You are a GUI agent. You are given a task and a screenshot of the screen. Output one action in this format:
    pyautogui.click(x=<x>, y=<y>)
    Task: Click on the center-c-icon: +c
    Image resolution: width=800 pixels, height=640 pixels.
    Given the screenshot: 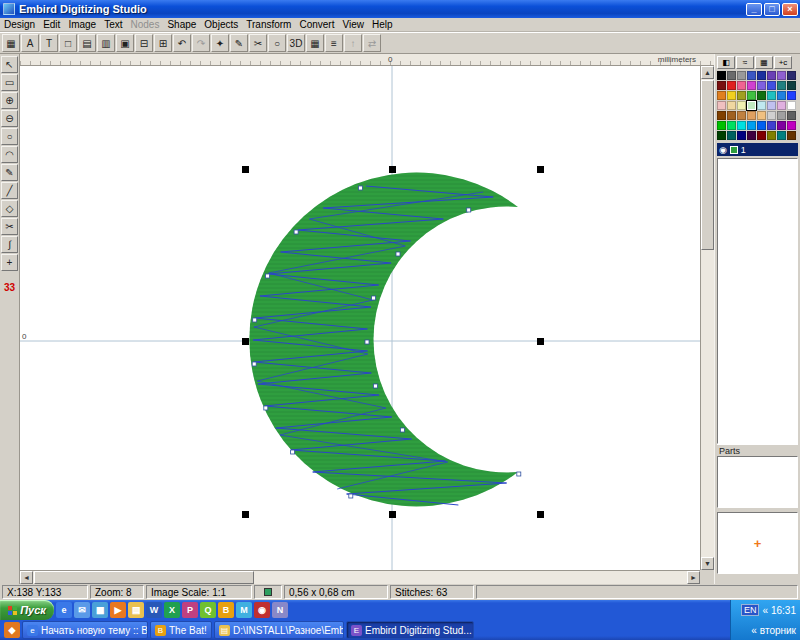 What is the action you would take?
    pyautogui.click(x=783, y=62)
    